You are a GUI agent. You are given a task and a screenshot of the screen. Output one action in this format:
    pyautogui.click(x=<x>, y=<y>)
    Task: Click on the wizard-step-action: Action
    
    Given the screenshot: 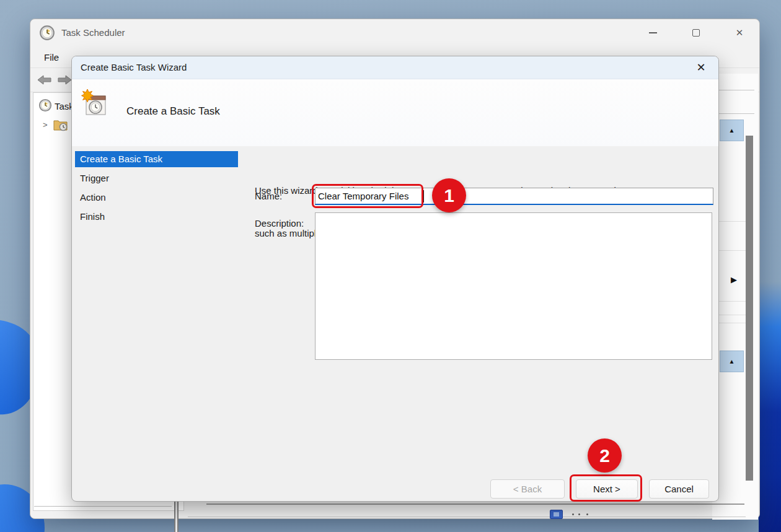 What is the action you would take?
    pyautogui.click(x=156, y=198)
    